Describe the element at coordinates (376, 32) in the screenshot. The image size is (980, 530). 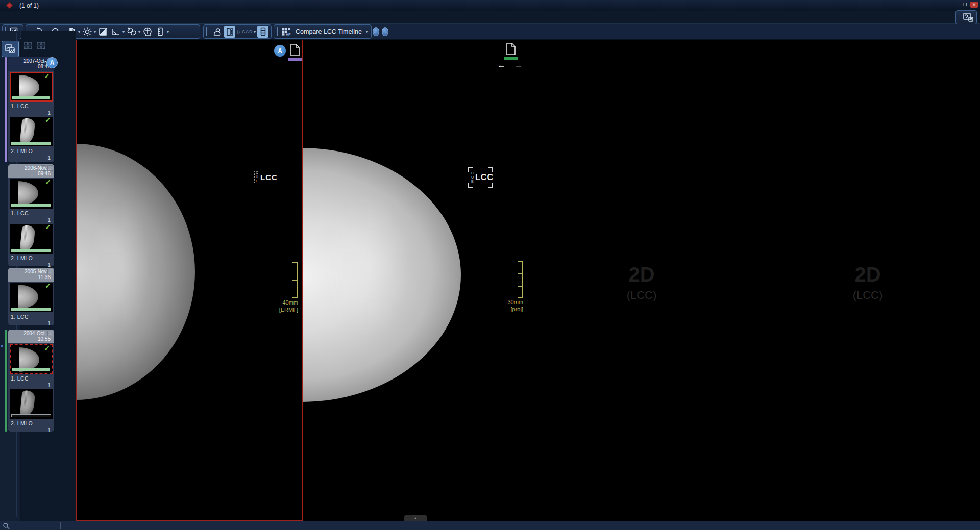
I see `previous-step-button: ←` at that location.